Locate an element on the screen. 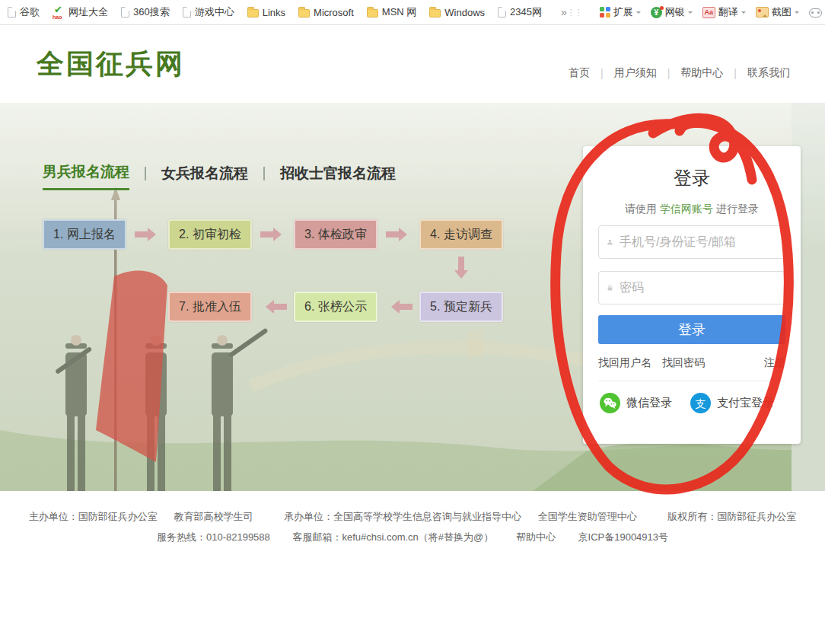  bookmark-label: MSN 网 is located at coordinates (400, 12).